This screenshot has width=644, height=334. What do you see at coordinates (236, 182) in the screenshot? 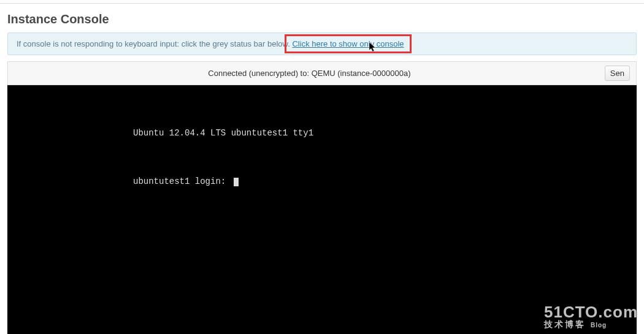
I see `terminal-cursor` at bounding box center [236, 182].